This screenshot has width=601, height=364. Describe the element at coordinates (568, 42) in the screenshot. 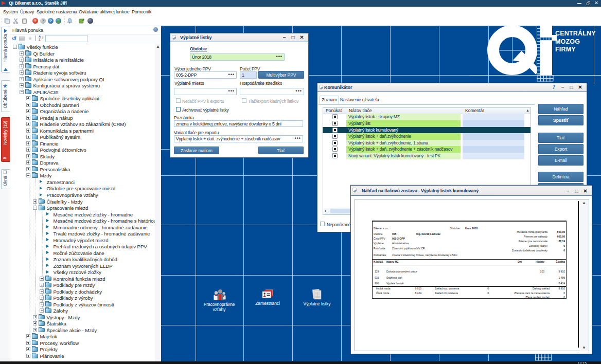

I see `svg-text: MOZOG` at that location.